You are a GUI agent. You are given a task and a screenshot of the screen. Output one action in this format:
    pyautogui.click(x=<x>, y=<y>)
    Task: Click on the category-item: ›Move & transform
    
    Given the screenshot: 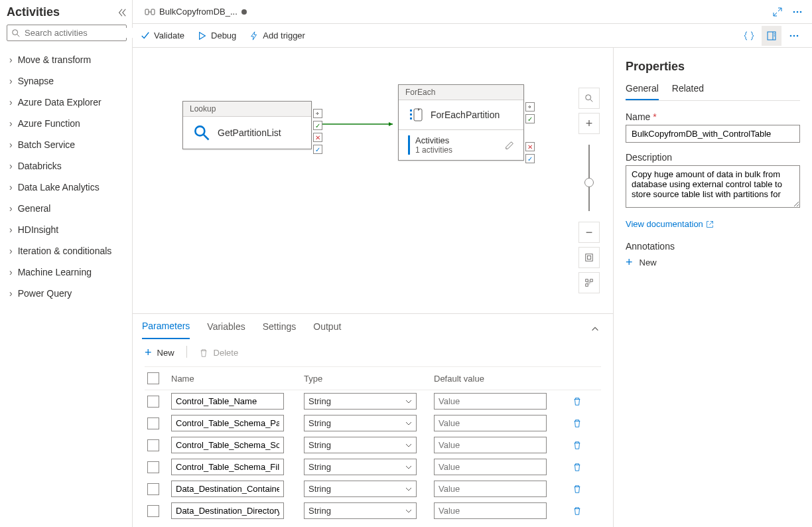 What is the action you would take?
    pyautogui.click(x=66, y=60)
    